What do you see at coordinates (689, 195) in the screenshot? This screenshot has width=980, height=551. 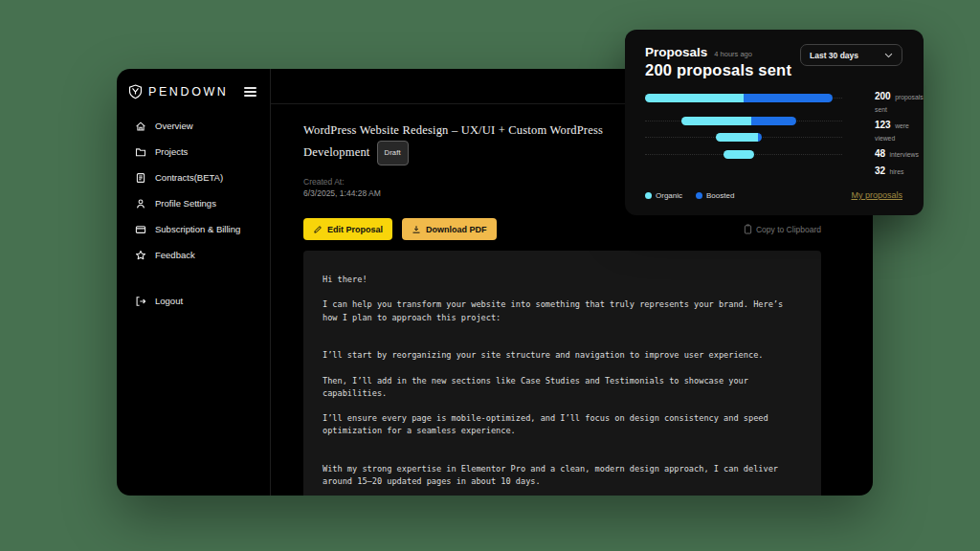 I see `chart-legend: OrganicBoosted` at bounding box center [689, 195].